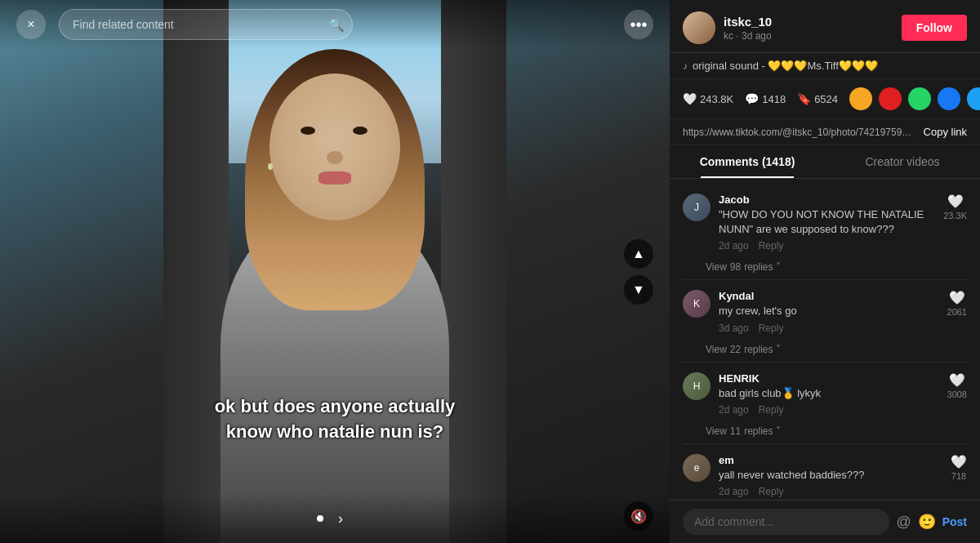 Image resolution: width=980 pixels, height=543 pixels. What do you see at coordinates (957, 385) in the screenshot?
I see `comment-like: 🤍 3008` at bounding box center [957, 385].